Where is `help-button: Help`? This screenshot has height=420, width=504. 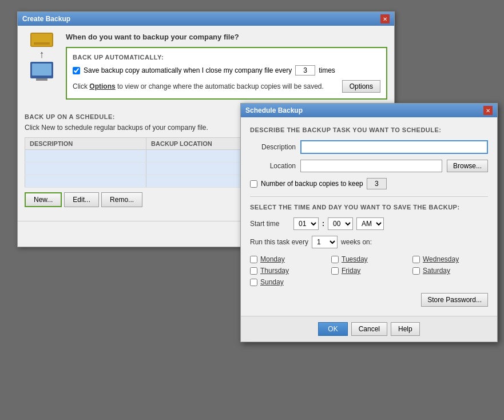
help-button: Help is located at coordinates (405, 329).